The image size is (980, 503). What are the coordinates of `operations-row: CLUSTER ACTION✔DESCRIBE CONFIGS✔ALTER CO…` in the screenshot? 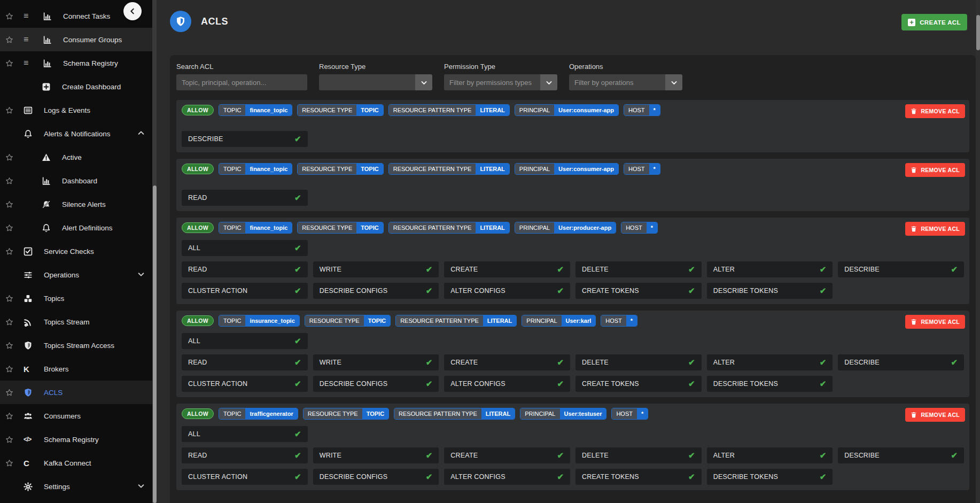 It's located at (573, 291).